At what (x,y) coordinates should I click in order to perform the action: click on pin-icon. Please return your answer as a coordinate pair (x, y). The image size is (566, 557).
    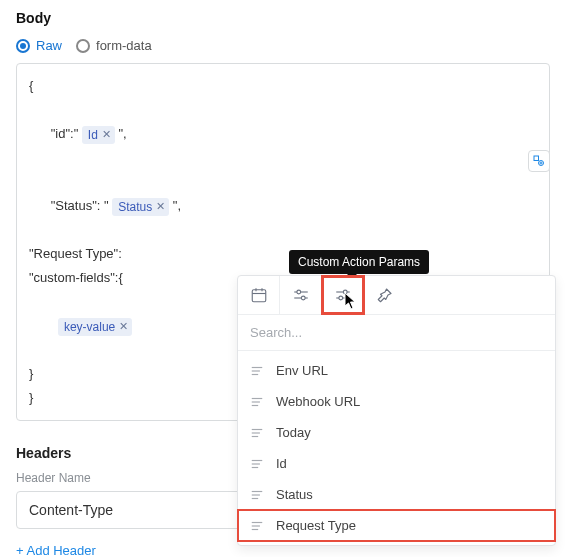
    Looking at the image, I should click on (385, 295).